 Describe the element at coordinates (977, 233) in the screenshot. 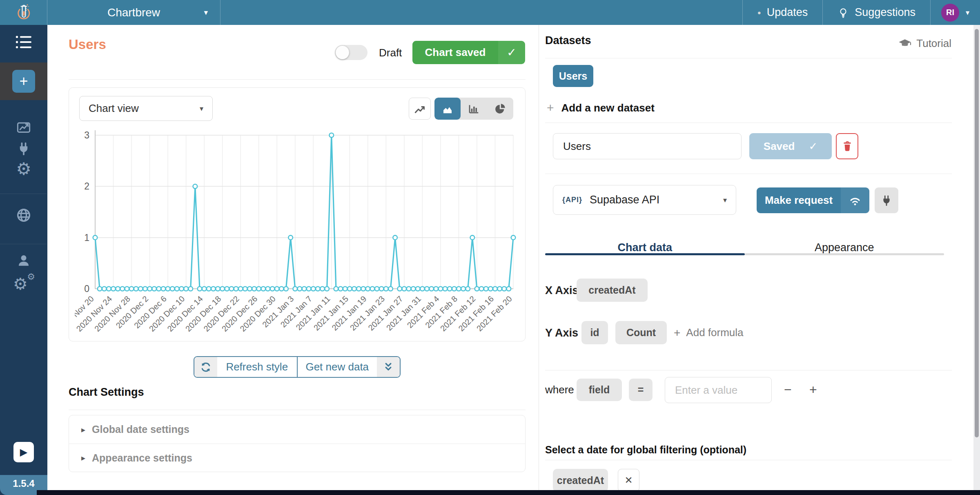

I see `scrollbar-thumb` at that location.